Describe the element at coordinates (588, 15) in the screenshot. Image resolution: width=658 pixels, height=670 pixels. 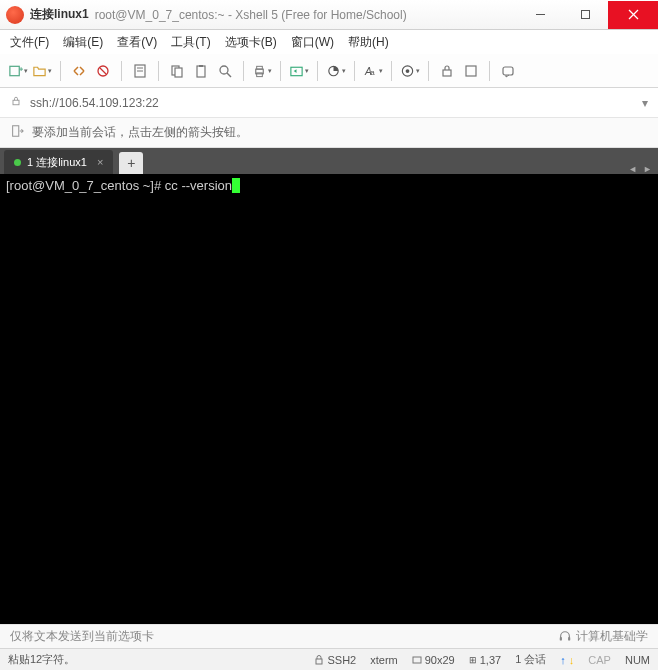
I see `window-controls` at that location.